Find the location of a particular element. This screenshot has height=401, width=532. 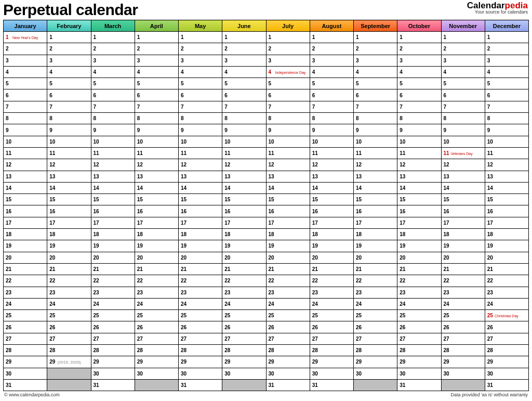

month-header-august: August is located at coordinates (331, 26).